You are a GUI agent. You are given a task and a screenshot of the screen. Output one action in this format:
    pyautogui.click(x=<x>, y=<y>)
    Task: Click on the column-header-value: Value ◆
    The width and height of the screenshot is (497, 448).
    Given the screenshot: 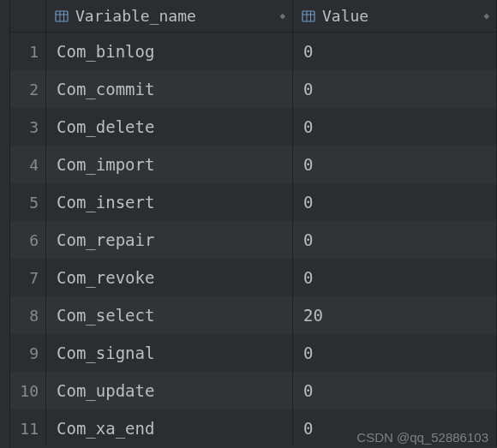 What is the action you would take?
    pyautogui.click(x=395, y=15)
    